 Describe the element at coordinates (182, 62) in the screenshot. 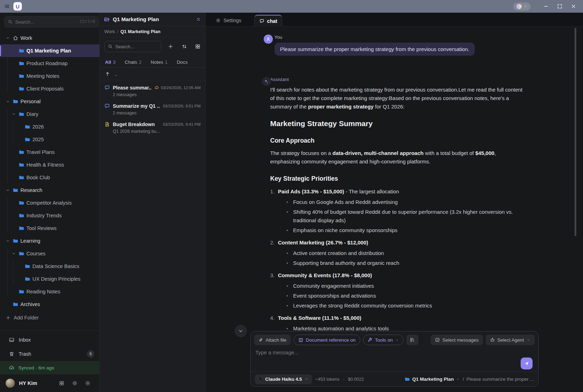

I see `files-tab-docs: Docs` at that location.